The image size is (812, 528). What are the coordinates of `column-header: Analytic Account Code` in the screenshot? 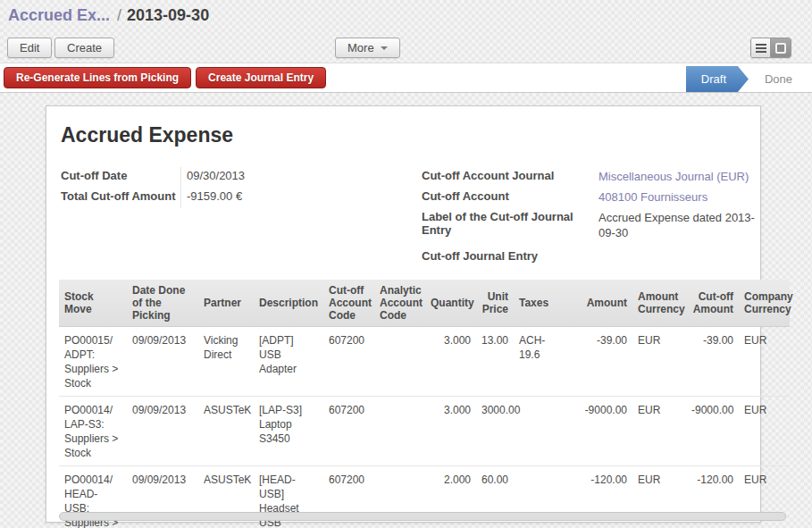 It's located at (400, 303).